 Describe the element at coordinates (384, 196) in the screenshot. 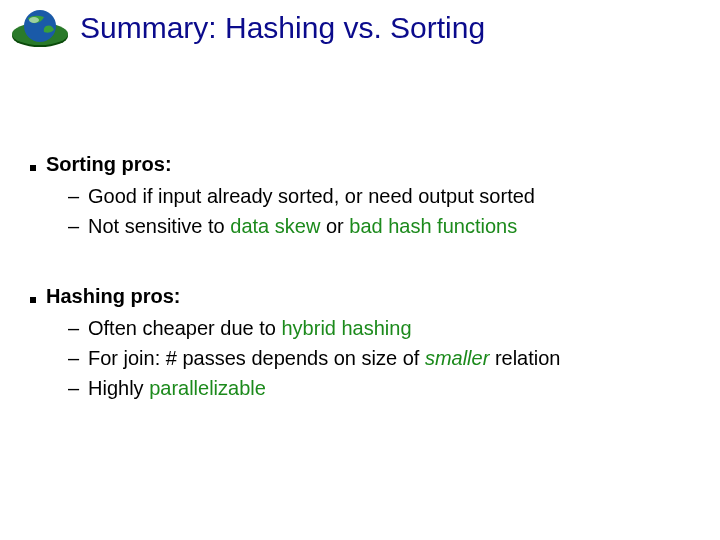

I see `list-item: – Good if input already sorted, or need …` at that location.